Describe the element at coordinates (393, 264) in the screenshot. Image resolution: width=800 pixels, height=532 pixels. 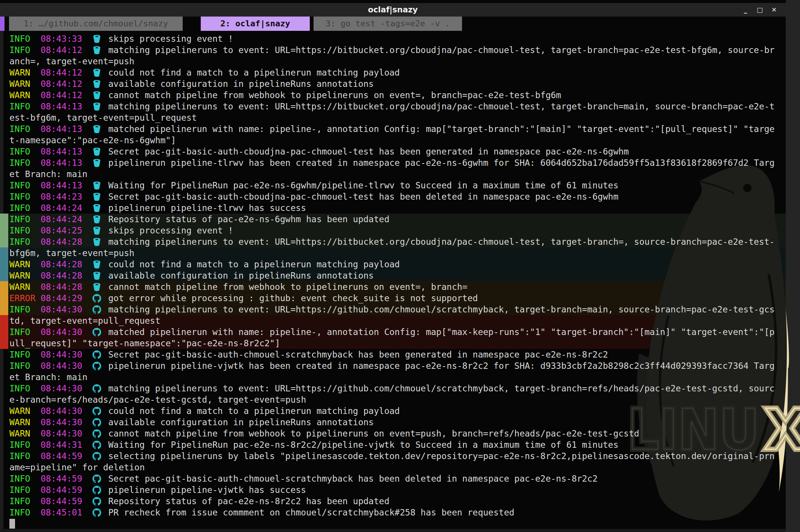
I see `log-row: WARN08:44:28could not find a match to a …` at that location.